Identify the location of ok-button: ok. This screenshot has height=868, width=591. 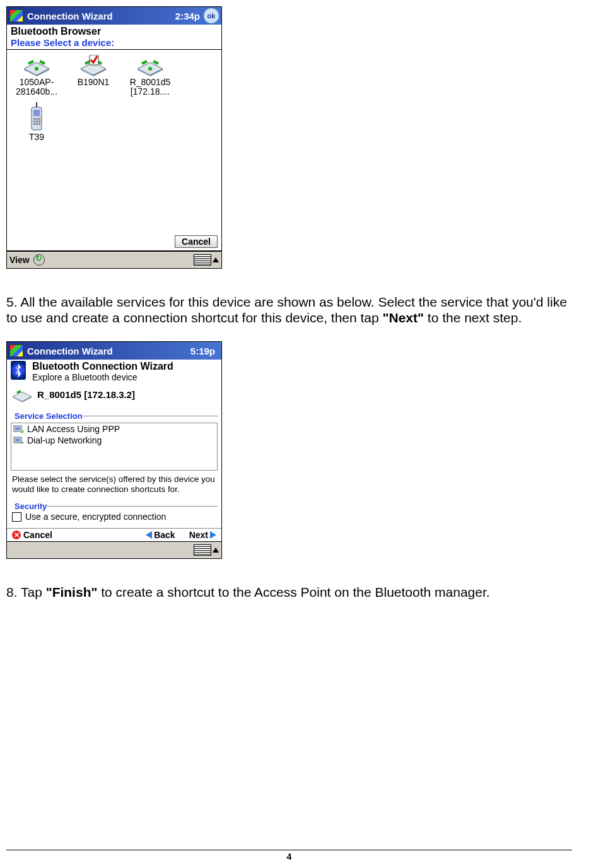
(211, 16).